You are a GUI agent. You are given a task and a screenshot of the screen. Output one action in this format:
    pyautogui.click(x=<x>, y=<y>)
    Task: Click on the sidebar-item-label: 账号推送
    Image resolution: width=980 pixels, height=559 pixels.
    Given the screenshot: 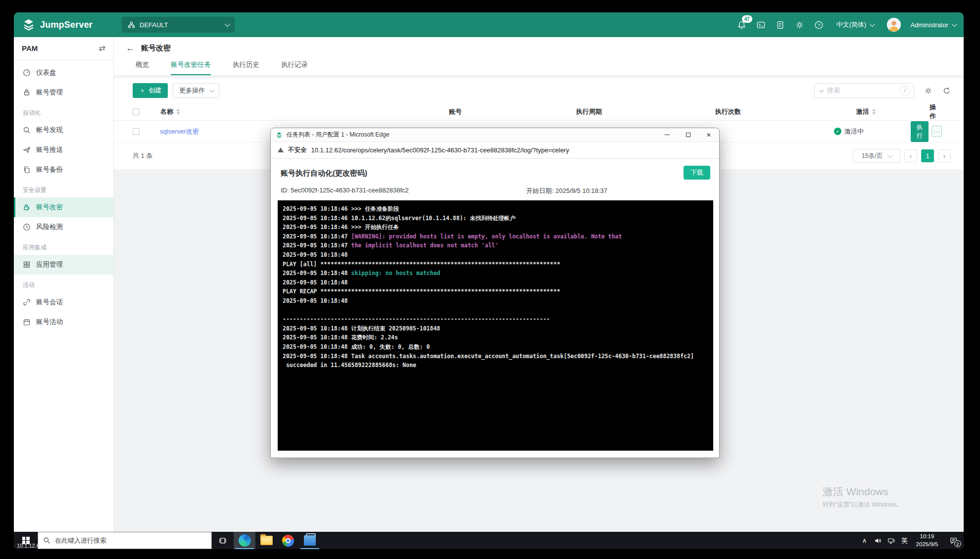 What is the action you would take?
    pyautogui.click(x=49, y=150)
    